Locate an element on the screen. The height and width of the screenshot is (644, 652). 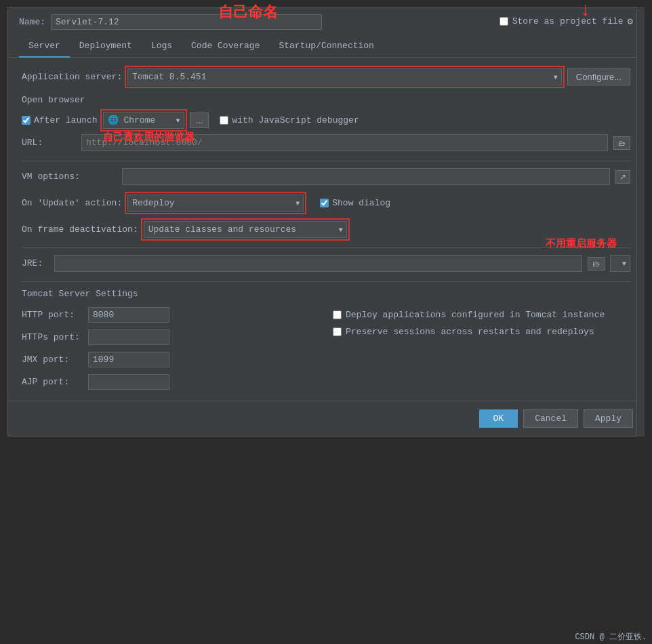
tab-deployment: Deployment is located at coordinates (106, 46).